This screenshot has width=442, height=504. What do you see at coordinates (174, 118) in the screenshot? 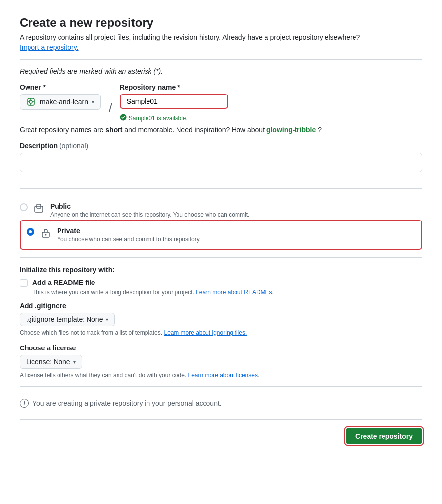
I see `availability-message: Sample01 is available.` at bounding box center [174, 118].